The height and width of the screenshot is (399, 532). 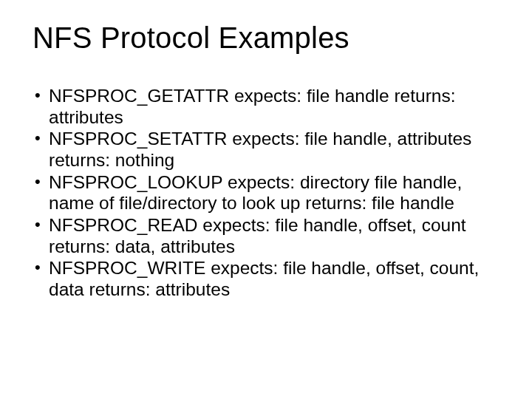 What do you see at coordinates (263, 279) in the screenshot?
I see `list-item: NFSPROC_WRITE expects: file handle, offs…` at bounding box center [263, 279].